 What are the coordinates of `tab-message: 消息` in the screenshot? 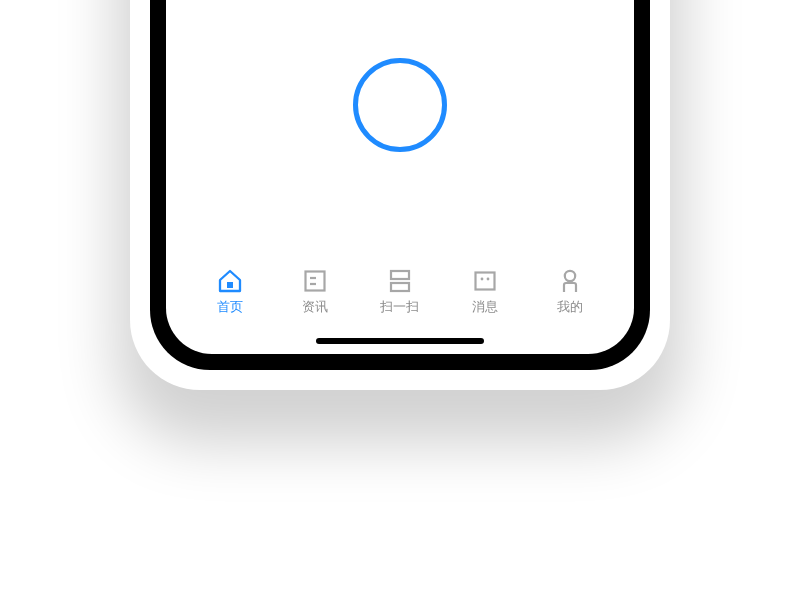 It's located at (484, 291).